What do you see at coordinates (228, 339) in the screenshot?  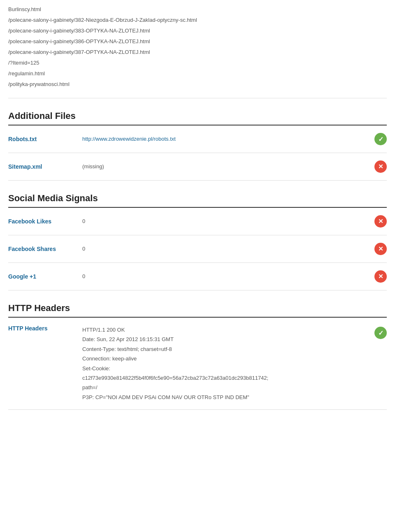 I see `http-header-line: Date: Sun, 22 Apr 2012 16:15:31 GMT` at bounding box center [228, 339].